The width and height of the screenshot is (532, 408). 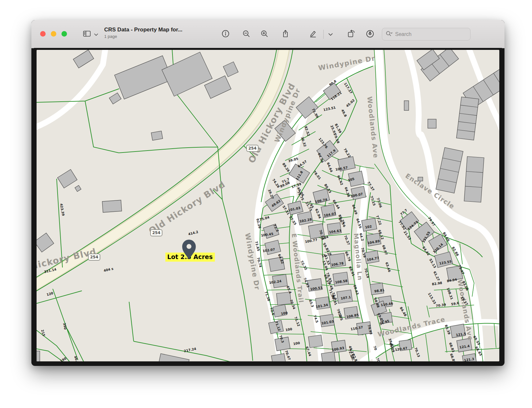 What do you see at coordinates (453, 357) in the screenshot?
I see `parcel-dimension: 68.88` at bounding box center [453, 357].